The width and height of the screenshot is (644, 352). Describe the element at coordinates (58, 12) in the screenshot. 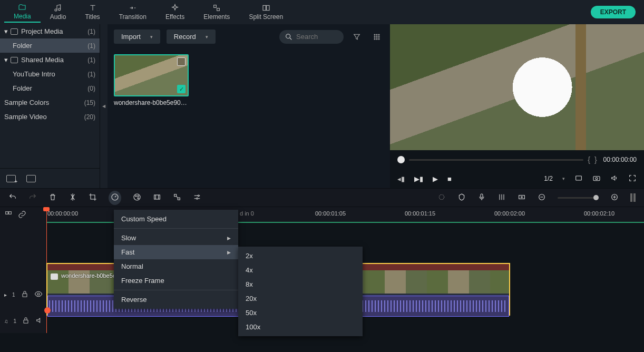

I see `nav-audio: Audio` at that location.